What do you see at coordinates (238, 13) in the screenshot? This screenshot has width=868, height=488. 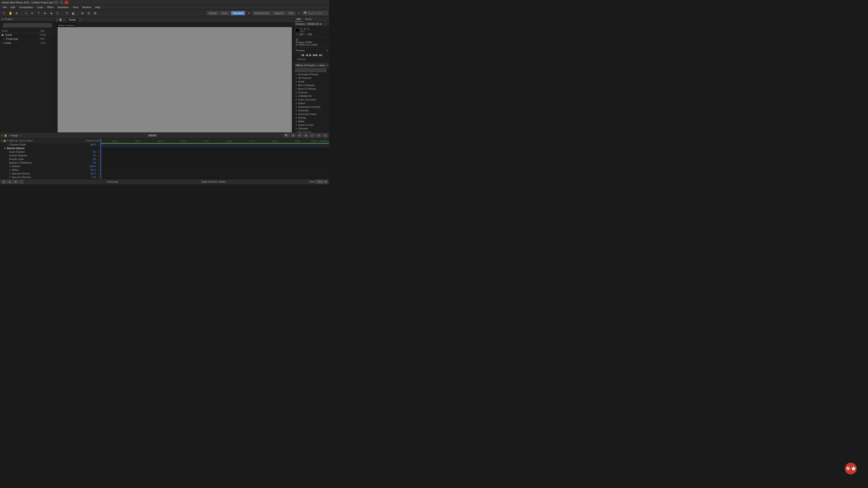 I see `workspace-standard: Standard` at bounding box center [238, 13].